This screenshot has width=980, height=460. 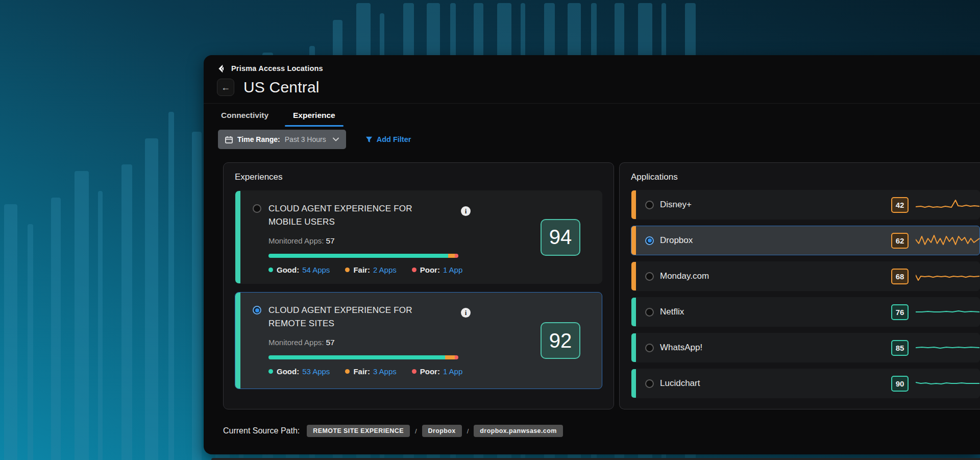 What do you see at coordinates (363, 256) in the screenshot?
I see `app-distribution-bar` at bounding box center [363, 256].